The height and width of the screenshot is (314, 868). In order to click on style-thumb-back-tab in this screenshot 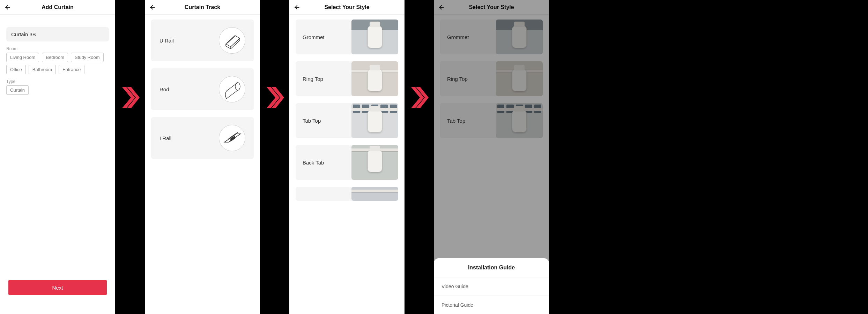, I will do `click(375, 162)`.